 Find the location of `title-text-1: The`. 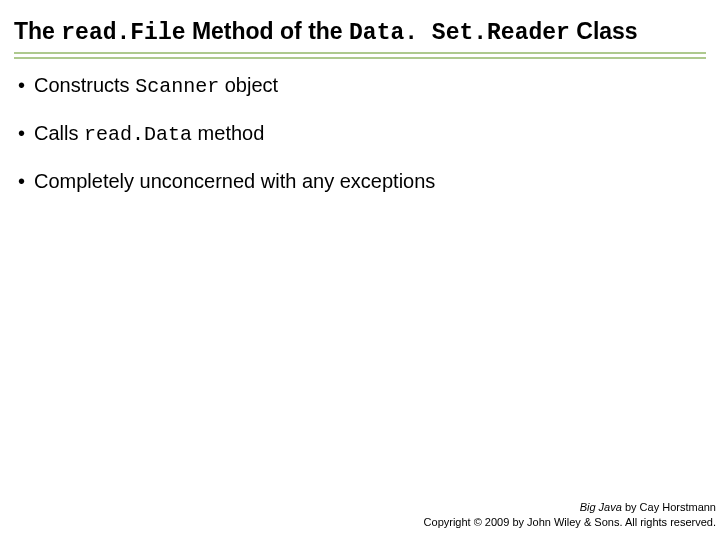

title-text-1: The is located at coordinates (38, 31).